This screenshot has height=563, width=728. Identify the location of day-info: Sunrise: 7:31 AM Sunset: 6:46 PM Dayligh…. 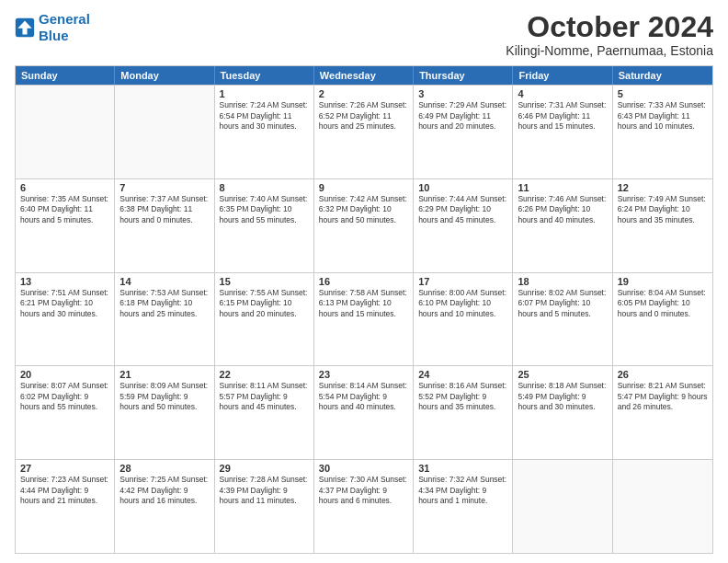
(563, 116).